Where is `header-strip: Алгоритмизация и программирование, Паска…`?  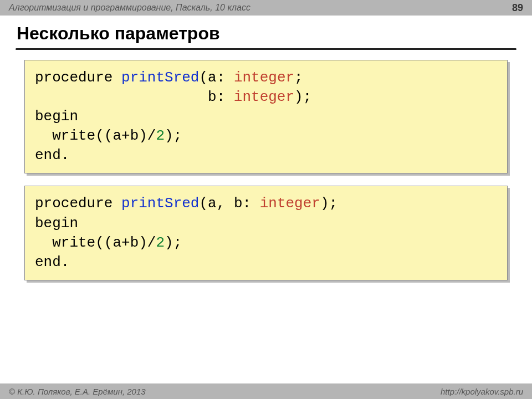
header-strip: Алгоритмизация и программирование, Паска… is located at coordinates (266, 8).